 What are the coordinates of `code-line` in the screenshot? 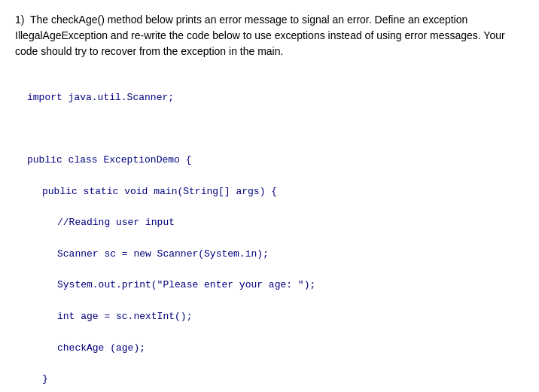 It's located at (270, 129).